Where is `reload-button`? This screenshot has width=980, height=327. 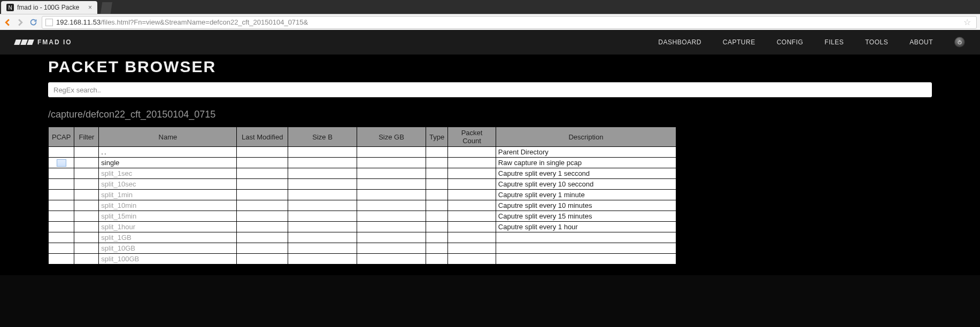
reload-button is located at coordinates (33, 22).